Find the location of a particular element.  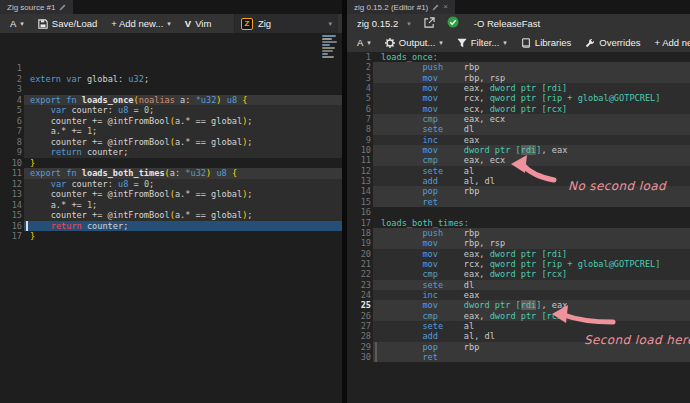

language-select: Z Zig ▾ is located at coordinates (286, 24).